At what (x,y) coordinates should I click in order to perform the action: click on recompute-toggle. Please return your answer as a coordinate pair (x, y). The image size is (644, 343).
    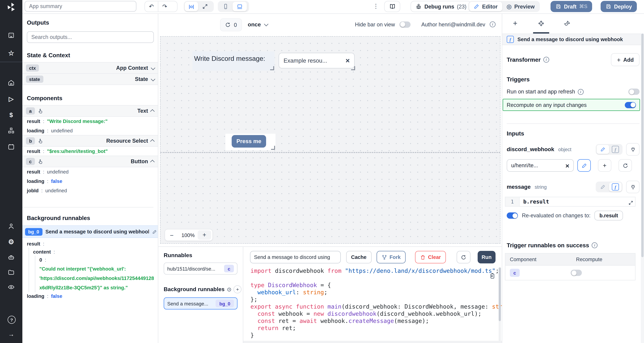
    Looking at the image, I should click on (630, 105).